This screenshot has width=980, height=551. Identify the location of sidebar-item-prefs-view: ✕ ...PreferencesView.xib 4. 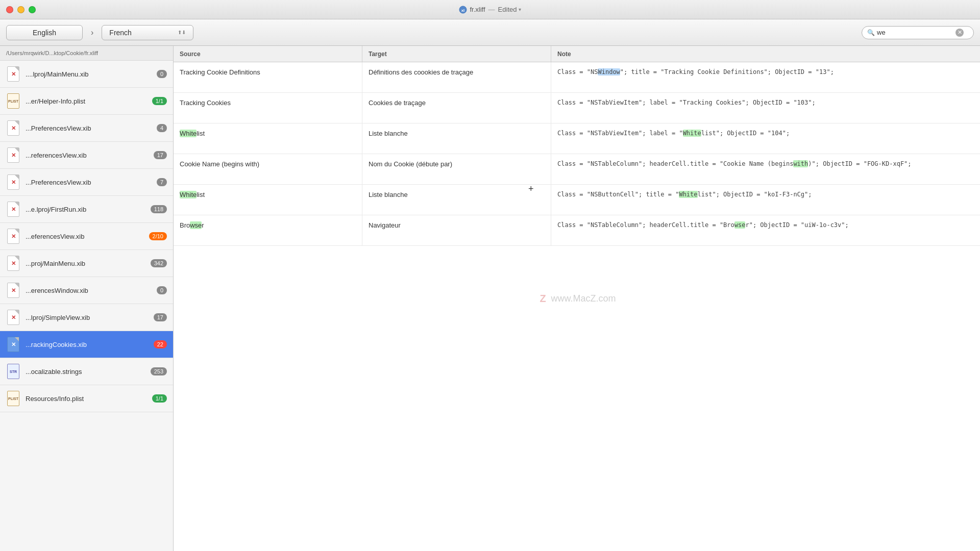
(87, 129).